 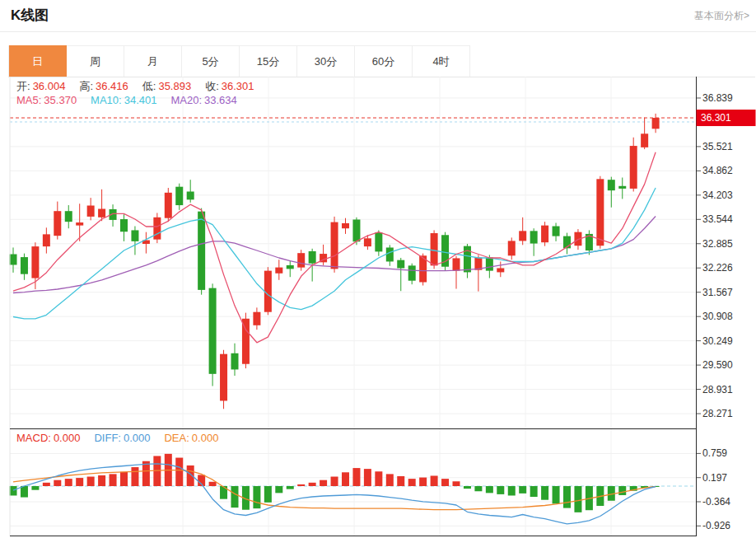 What do you see at coordinates (86, 86) in the screenshot?
I see `legend-label: 高:` at bounding box center [86, 86].